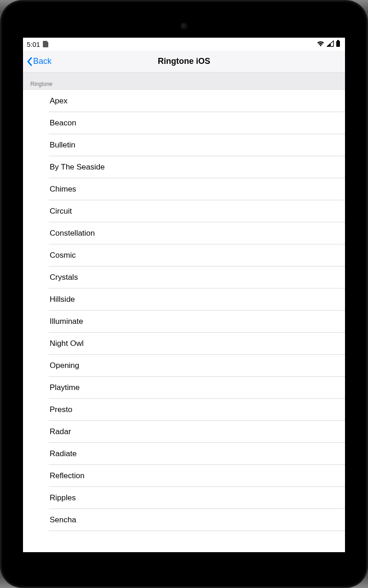 This screenshot has width=368, height=588. What do you see at coordinates (63, 300) in the screenshot?
I see `ringtone-name: Hillside` at bounding box center [63, 300].